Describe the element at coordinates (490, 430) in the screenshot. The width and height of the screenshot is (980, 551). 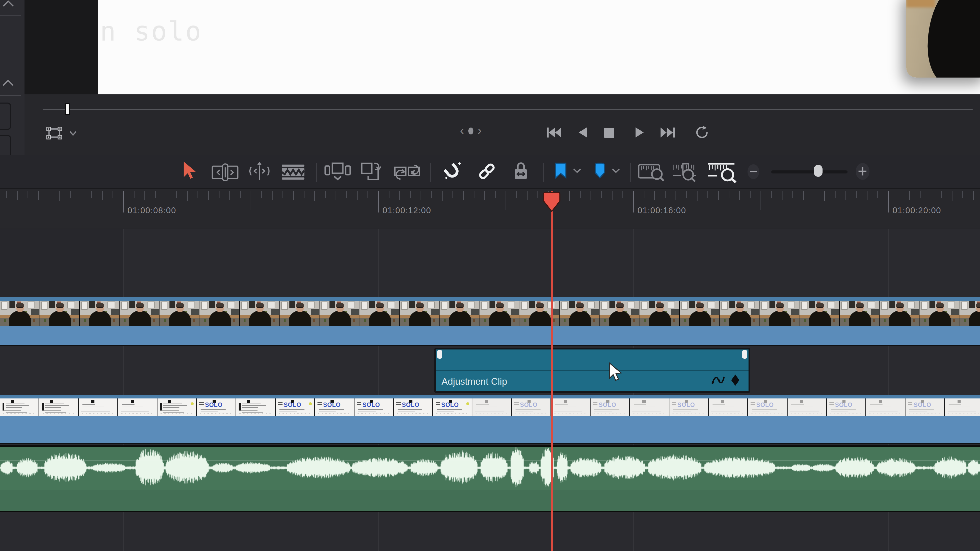
I see `video1-clip-body` at that location.